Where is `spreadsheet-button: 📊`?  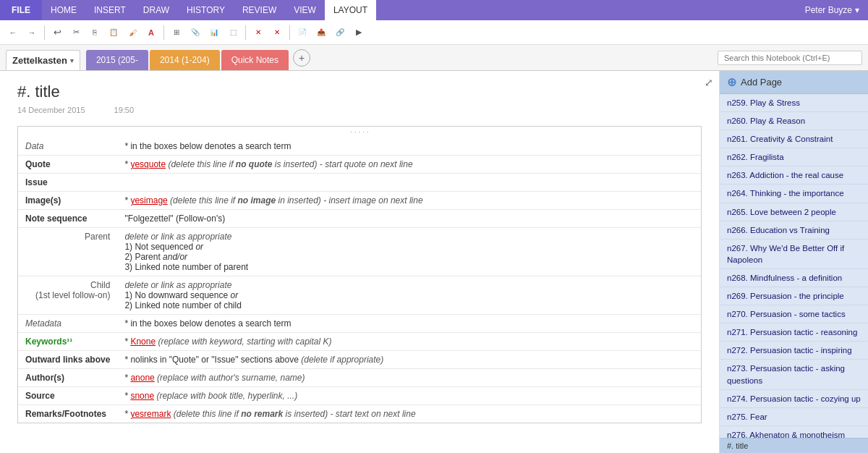
spreadsheet-button: 📊 is located at coordinates (214, 33).